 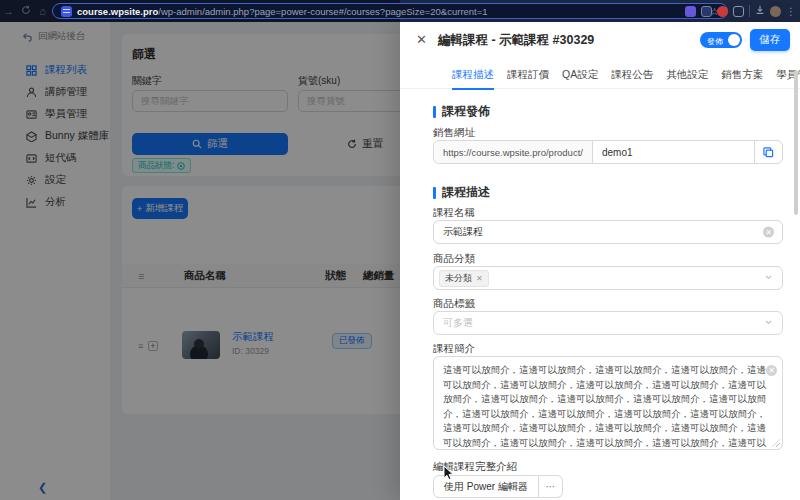 What do you see at coordinates (516, 40) in the screenshot?
I see `drawer-title: 編輯課程 - 示範課程 #30329` at bounding box center [516, 40].